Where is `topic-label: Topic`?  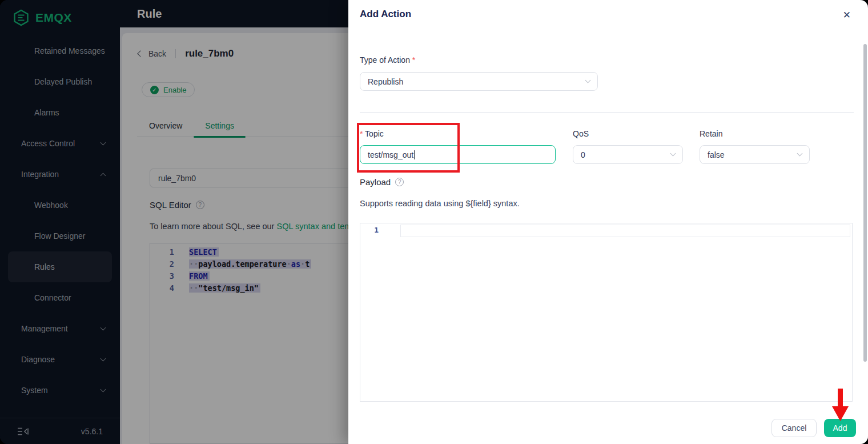 topic-label: Topic is located at coordinates (372, 134).